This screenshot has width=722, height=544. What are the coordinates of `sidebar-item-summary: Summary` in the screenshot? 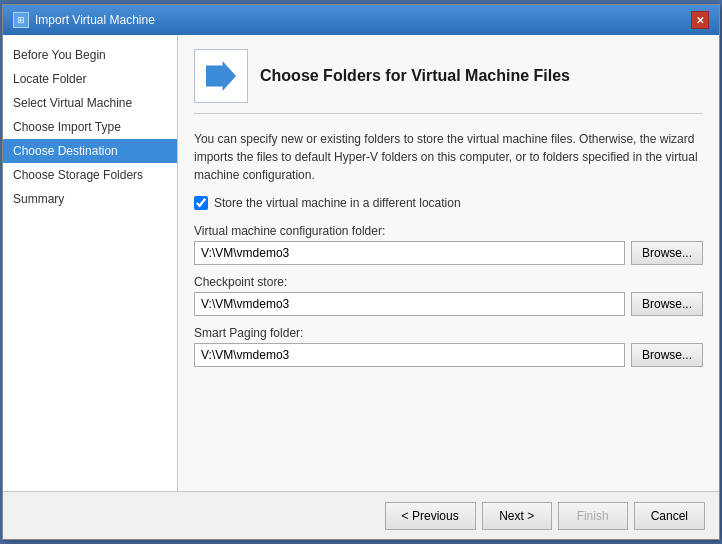 It's located at (90, 199).